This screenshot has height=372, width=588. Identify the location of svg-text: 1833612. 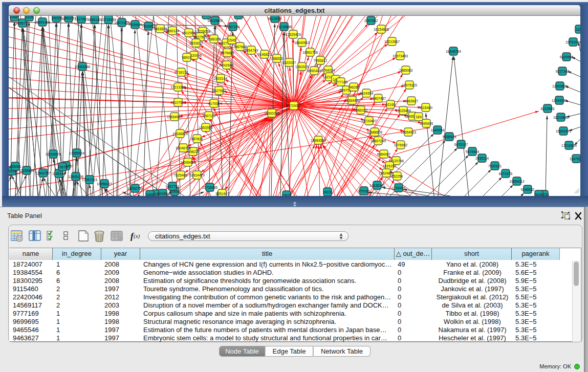
(197, 43).